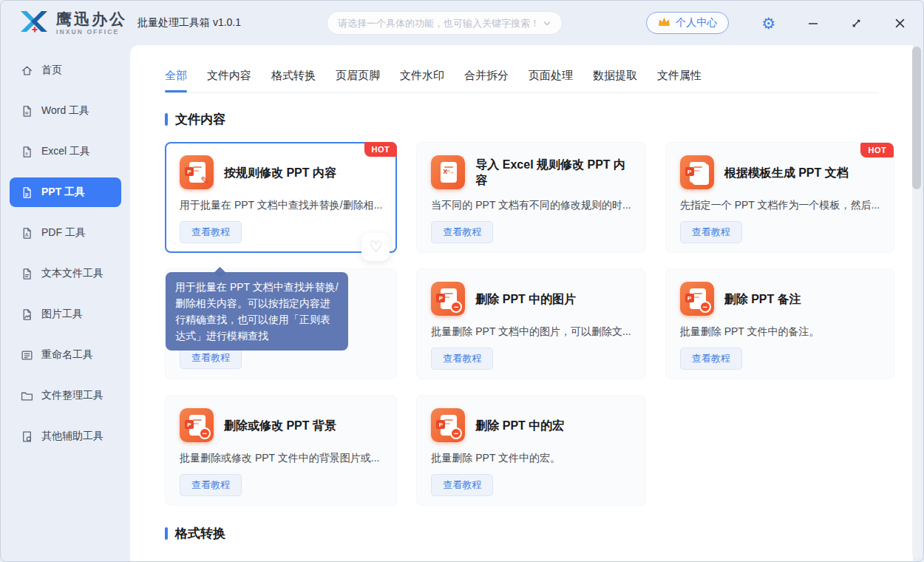 The width and height of the screenshot is (924, 562). What do you see at coordinates (679, 81) in the screenshot?
I see `tab-8: 文件属性` at bounding box center [679, 81].